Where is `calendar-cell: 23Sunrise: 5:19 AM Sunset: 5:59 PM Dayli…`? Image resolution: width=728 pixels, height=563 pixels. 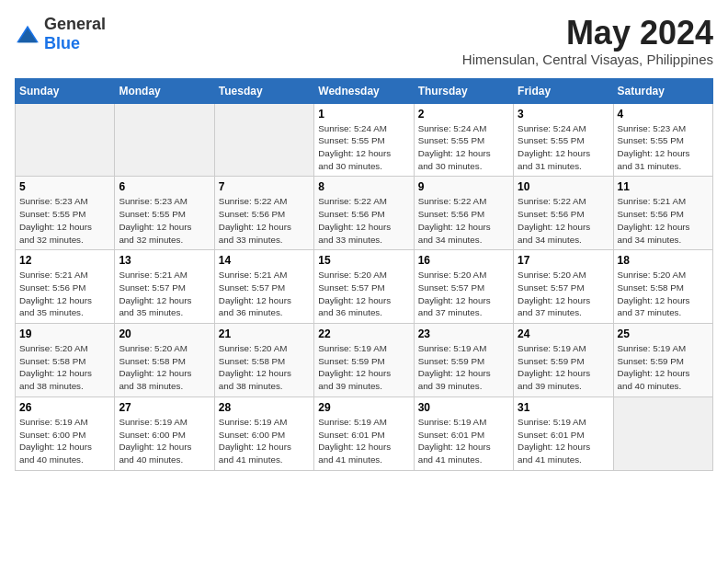
calendar-cell: 23Sunrise: 5:19 AM Sunset: 5:59 PM Dayli… is located at coordinates (463, 361).